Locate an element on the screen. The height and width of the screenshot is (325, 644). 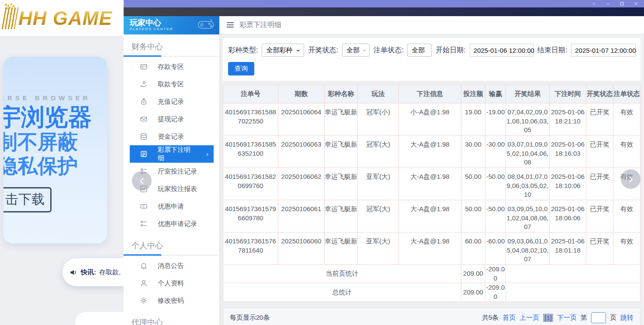
sidebar-item-label: 提现记录 is located at coordinates (171, 120).